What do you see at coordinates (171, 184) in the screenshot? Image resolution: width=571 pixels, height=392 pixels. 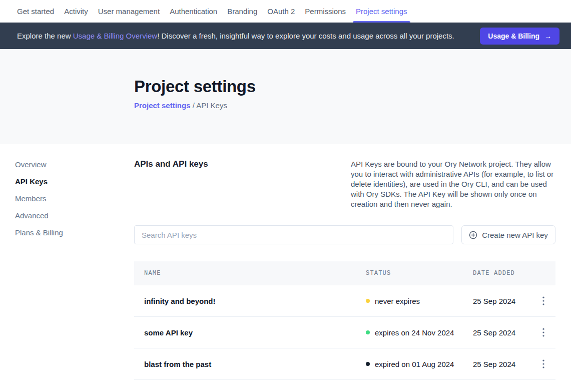 I see `section-title: APIs and API keys` at bounding box center [171, 184].